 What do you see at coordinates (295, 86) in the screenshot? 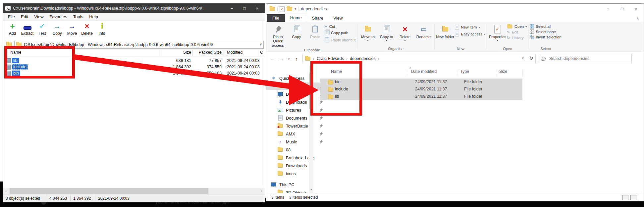
I see `sidebar-item-brain: brain` at bounding box center [295, 86].